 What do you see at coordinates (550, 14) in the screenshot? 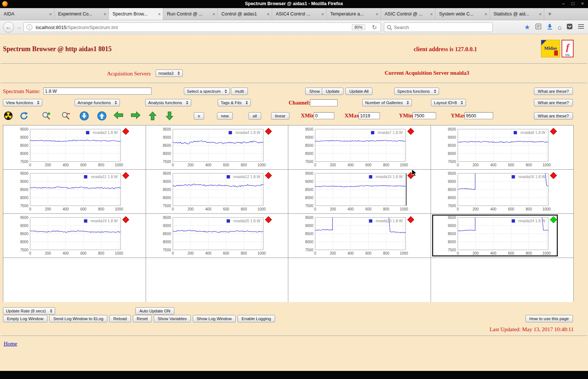
I see `new-tab-button: +` at bounding box center [550, 14].